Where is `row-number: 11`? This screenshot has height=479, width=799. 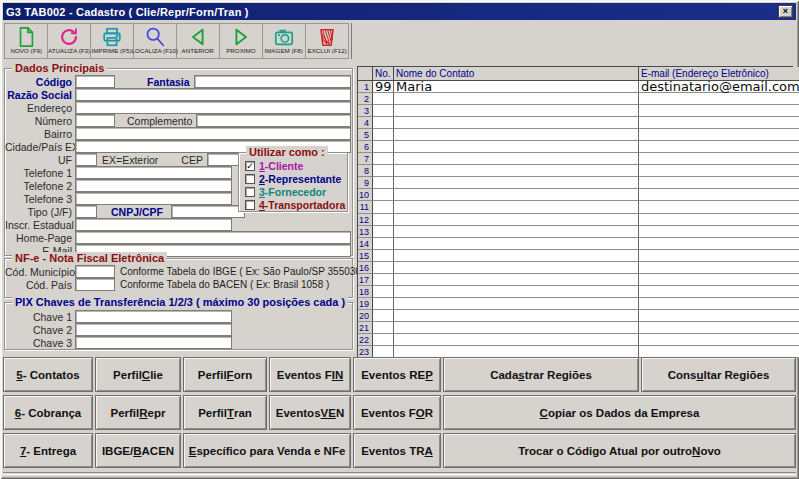
row-number: 11 is located at coordinates (366, 207).